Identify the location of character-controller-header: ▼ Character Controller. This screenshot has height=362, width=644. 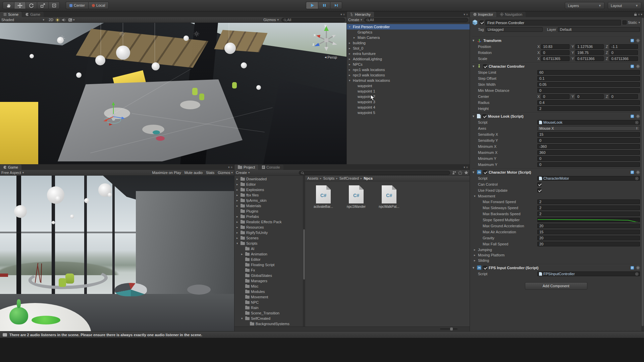
(556, 66).